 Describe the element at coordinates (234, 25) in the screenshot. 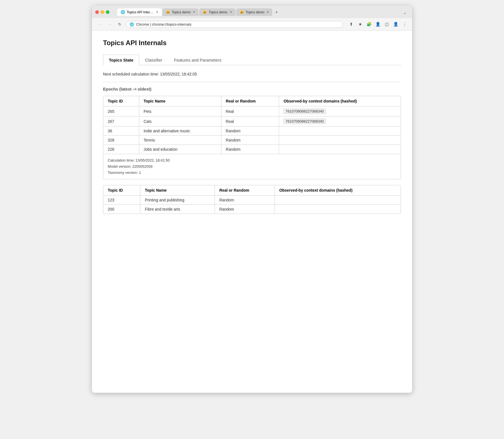

I see `address-bar: 🌐 Chrome | chrome://topics-internals` at that location.